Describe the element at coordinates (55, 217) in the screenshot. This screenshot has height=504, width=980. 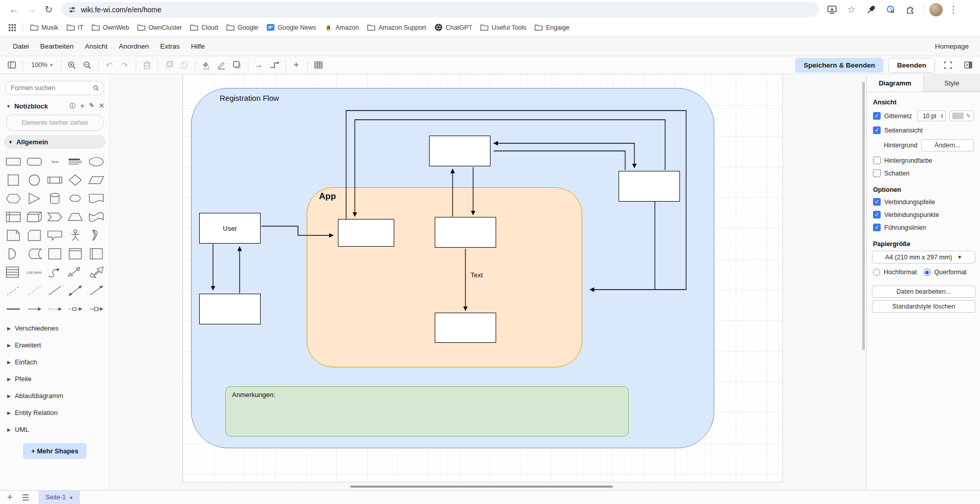
I see `shape-step-icon` at that location.